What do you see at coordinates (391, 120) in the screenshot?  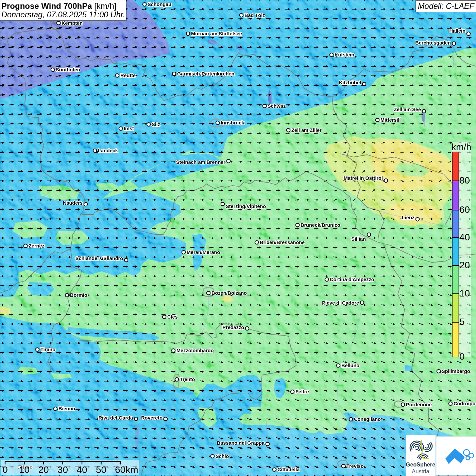 I see `svg-text: Mittersill` at bounding box center [391, 120].